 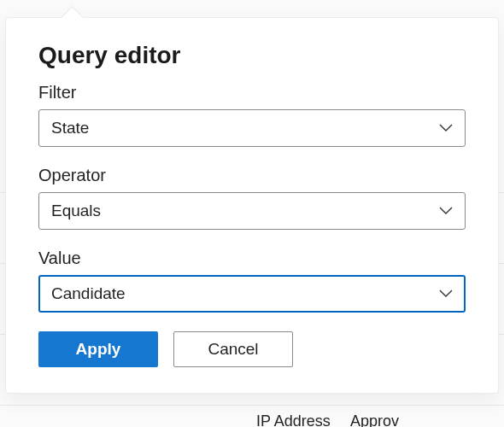 I want to click on cancel-button: Cancel, so click(x=233, y=349).